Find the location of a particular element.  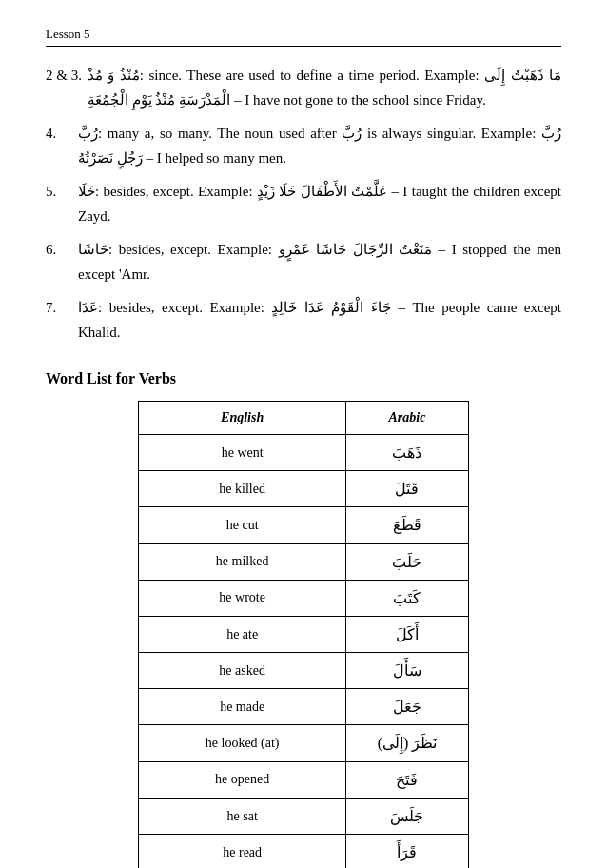

page-header: Lesson 5 is located at coordinates (304, 36).